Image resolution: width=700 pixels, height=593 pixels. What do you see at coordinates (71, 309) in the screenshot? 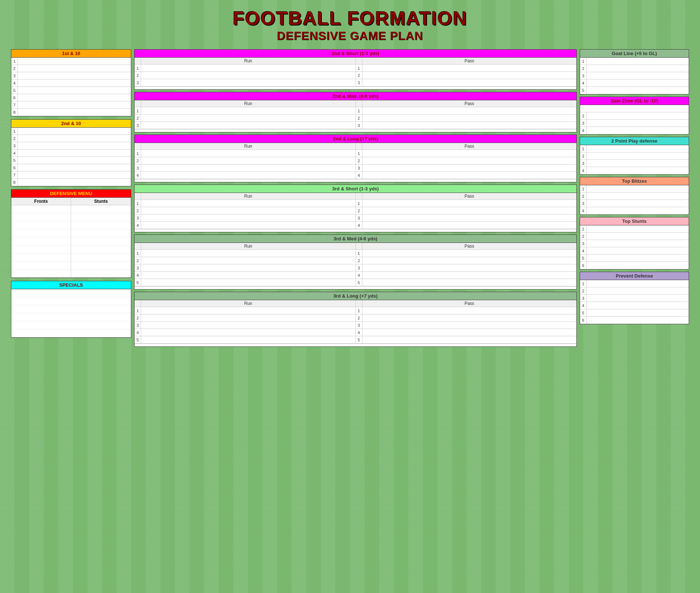
I see `specials-section: SPECIALS` at bounding box center [71, 309].